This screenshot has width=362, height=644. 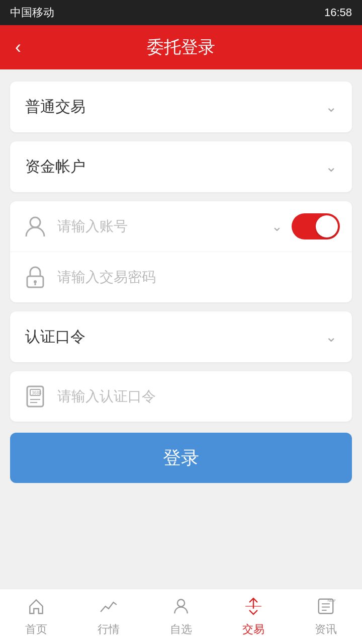 I want to click on account-dropdown: 资金帐户 ⌄, so click(x=181, y=167).